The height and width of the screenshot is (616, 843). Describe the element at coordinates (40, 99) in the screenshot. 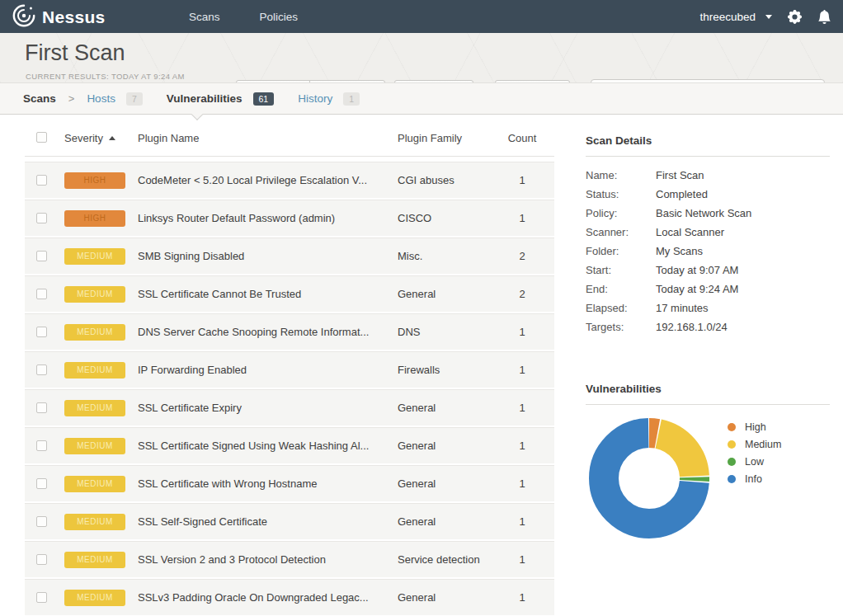

I see `breadcrumb-scans: Scans` at that location.